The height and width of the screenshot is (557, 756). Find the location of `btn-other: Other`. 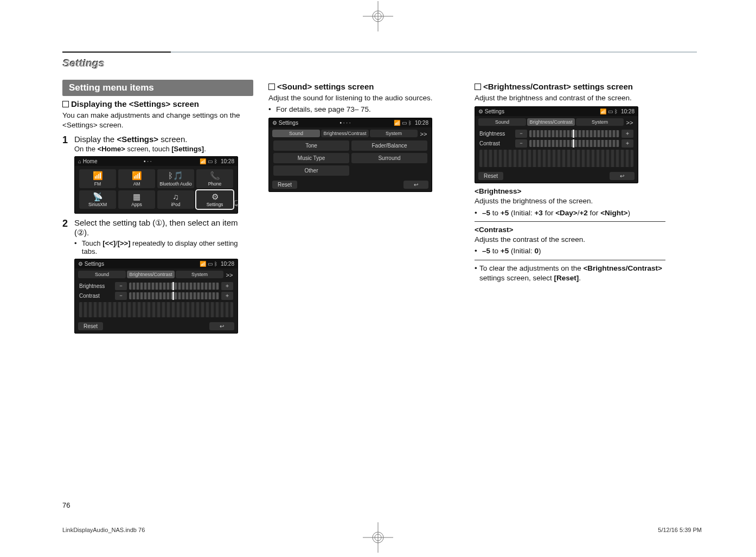

btn-other: Other is located at coordinates (311, 170).